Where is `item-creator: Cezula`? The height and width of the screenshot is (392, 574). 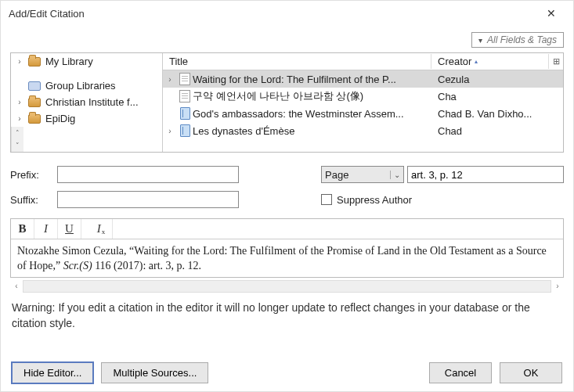 item-creator: Cezula is located at coordinates (497, 80).